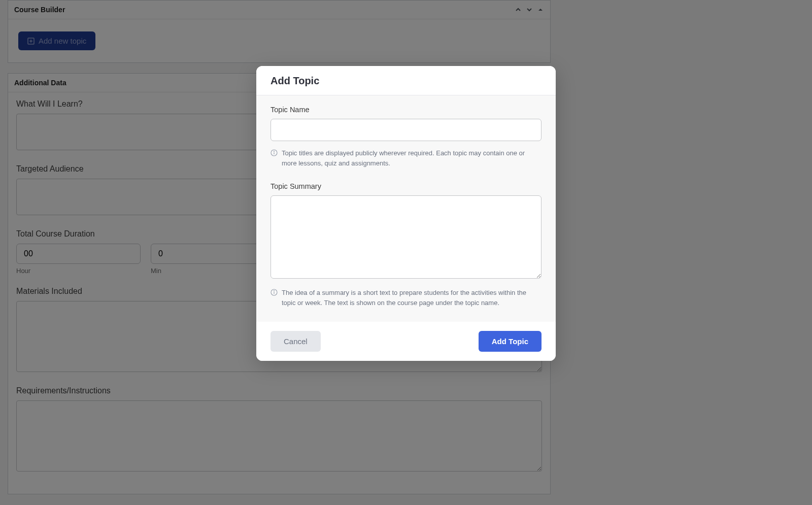  I want to click on topic-name-input, so click(406, 130).